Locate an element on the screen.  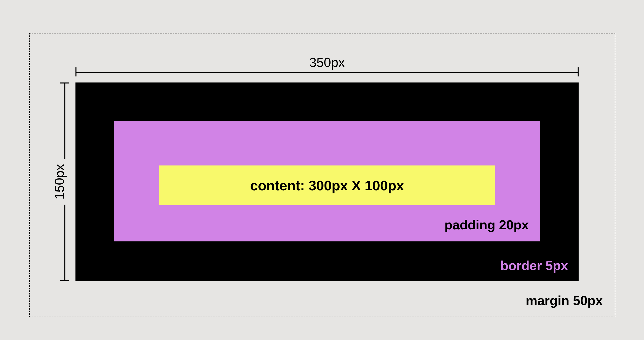
content-label: content: 300px X 100px is located at coordinates (327, 186).